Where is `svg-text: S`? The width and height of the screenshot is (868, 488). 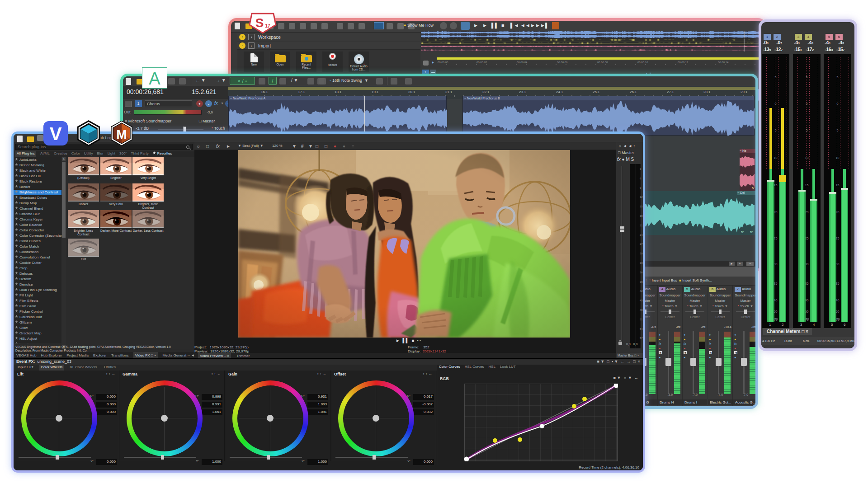
svg-text: S is located at coordinates (259, 23).